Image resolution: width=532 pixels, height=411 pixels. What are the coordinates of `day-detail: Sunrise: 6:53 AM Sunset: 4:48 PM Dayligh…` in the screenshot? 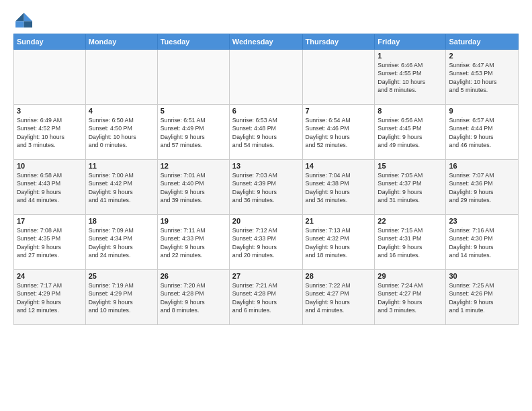 It's located at (266, 133).